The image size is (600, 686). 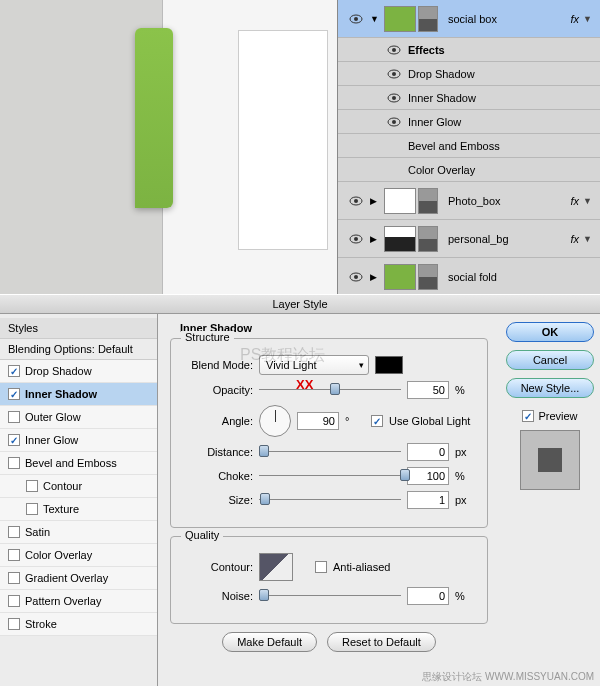 What do you see at coordinates (377, 421) in the screenshot?
I see `global-light-checkbox: ✓` at bounding box center [377, 421].